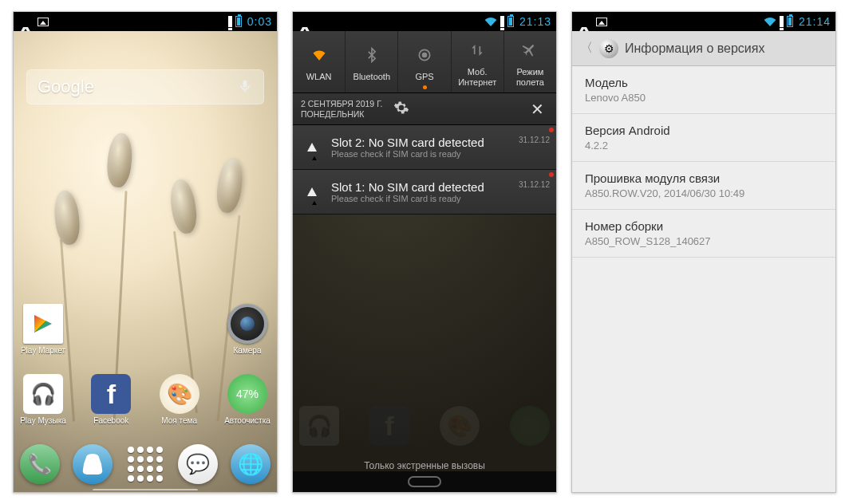 The image size is (849, 504). Describe the element at coordinates (43, 400) in the screenshot. I see `app-play-music: Play Музыка` at that location.